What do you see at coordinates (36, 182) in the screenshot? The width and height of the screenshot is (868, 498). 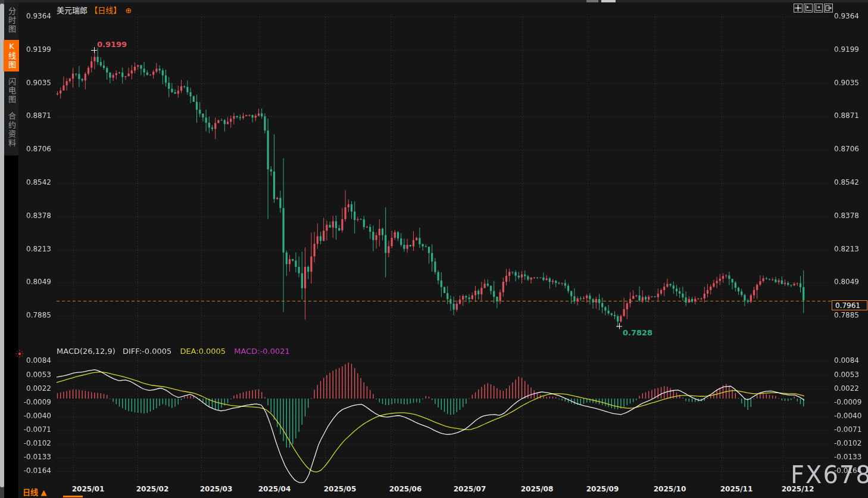 I see `price-axis-tick-left: 0.8542` at bounding box center [36, 182].